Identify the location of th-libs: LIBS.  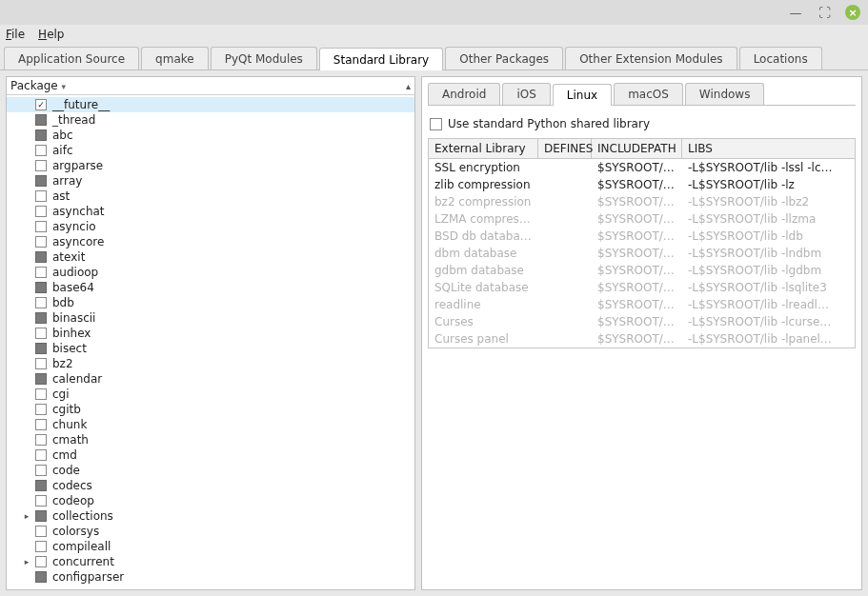
(768, 149).